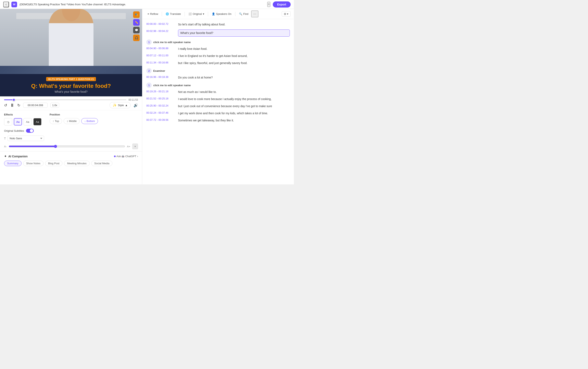  I want to click on effect-aa-plain-button: Aa, so click(28, 122).